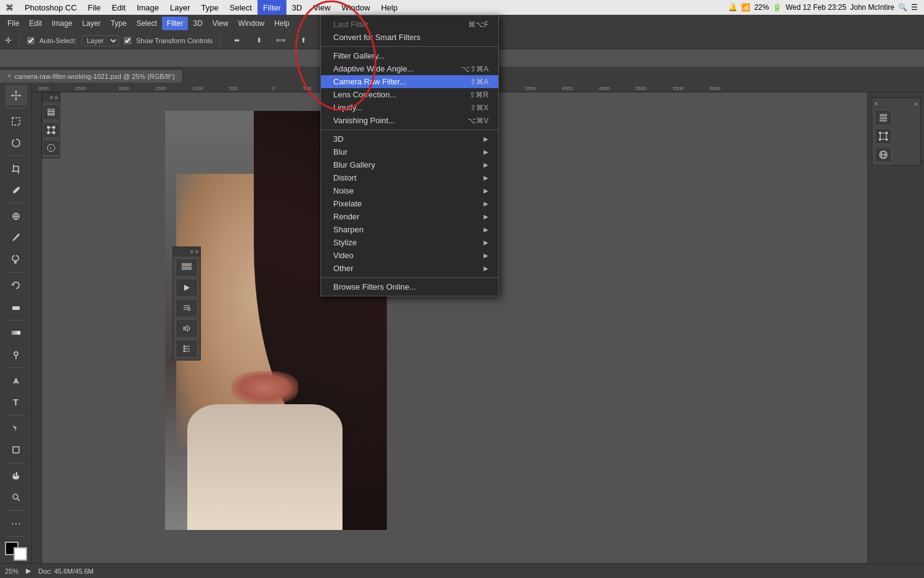 The width and height of the screenshot is (924, 578). Describe the element at coordinates (410, 269) in the screenshot. I see `menu-item-other: Other ▶` at that location.